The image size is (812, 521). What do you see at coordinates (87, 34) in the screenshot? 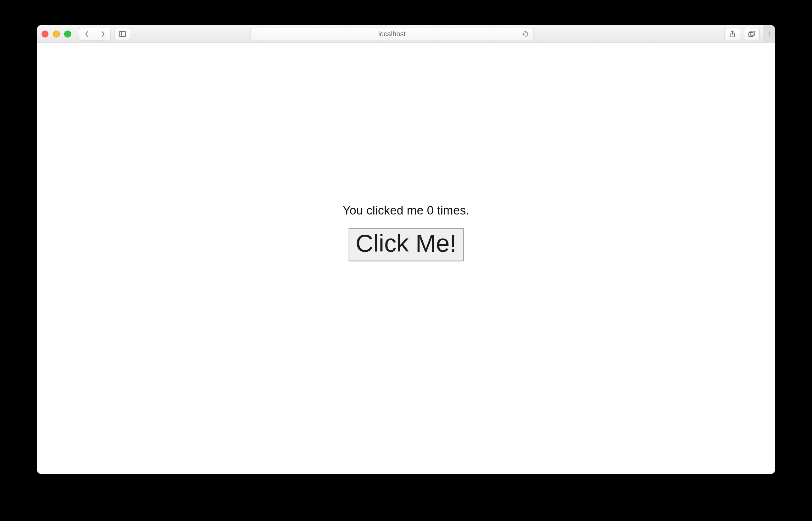
I see `back-button` at bounding box center [87, 34].